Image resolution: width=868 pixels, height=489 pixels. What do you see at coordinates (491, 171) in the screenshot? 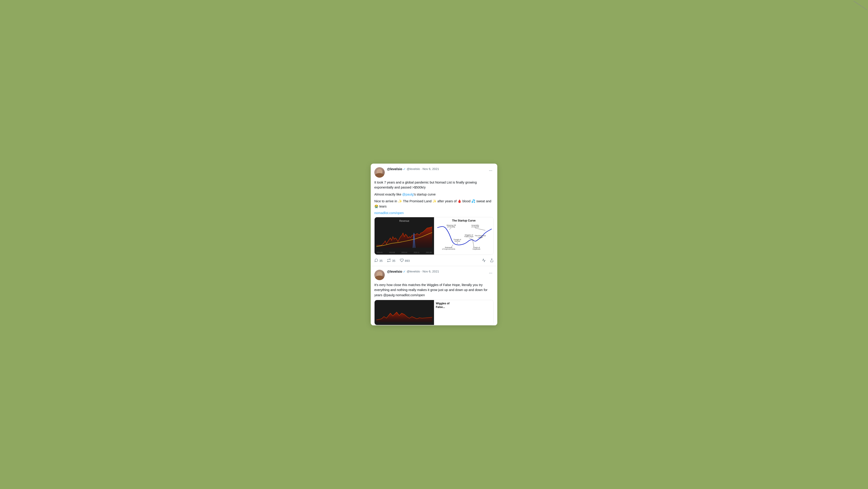
I see `more-button-1: ···` at bounding box center [491, 171].